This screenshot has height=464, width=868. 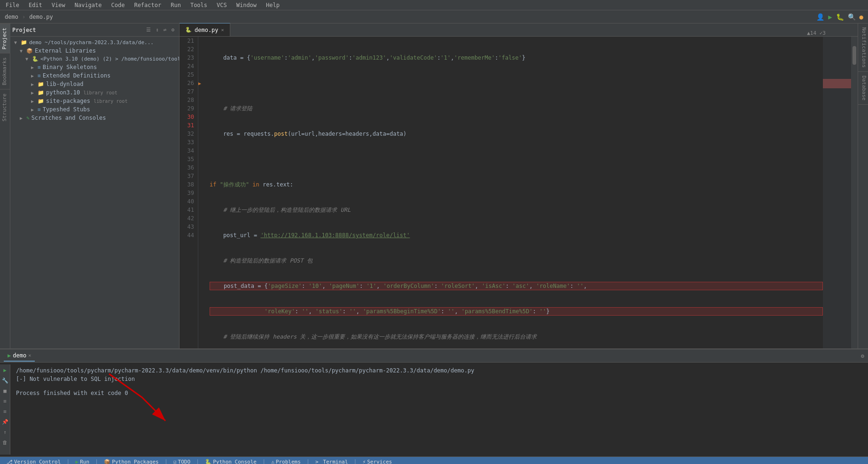 I want to click on run-command-line: /home/funsiooo/tools/pycharm/pycharm-202…, so click(x=439, y=371).